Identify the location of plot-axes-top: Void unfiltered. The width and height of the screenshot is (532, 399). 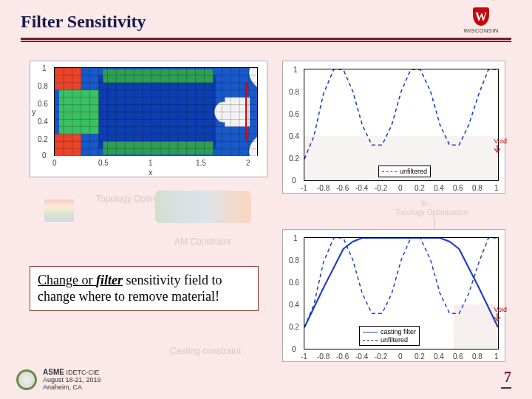
(401, 125).